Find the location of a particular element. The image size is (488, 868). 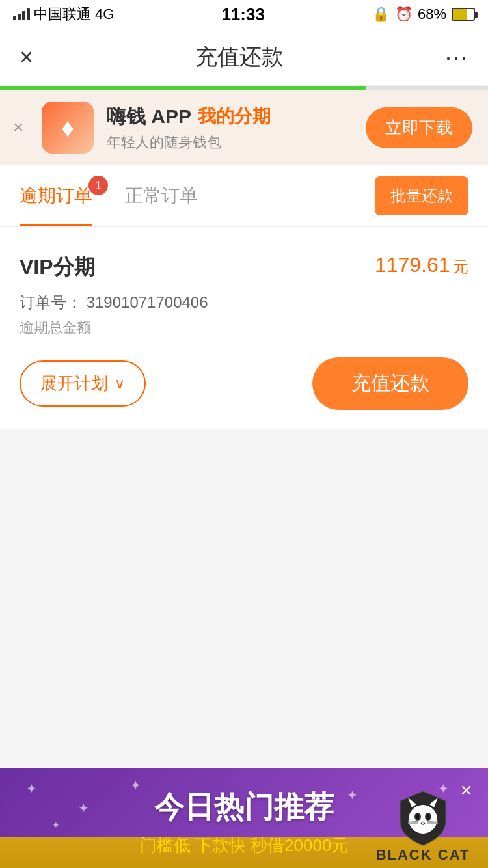

order-amount-block: 1179.61 元 is located at coordinates (422, 265).